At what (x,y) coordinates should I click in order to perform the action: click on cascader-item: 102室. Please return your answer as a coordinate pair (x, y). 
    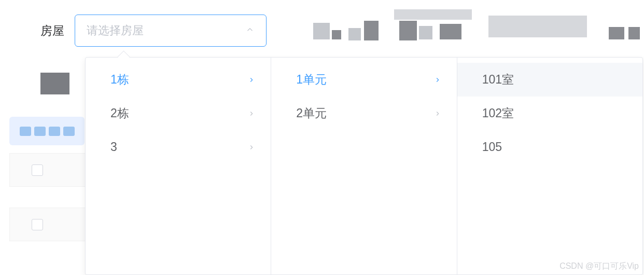
    Looking at the image, I should click on (550, 113).